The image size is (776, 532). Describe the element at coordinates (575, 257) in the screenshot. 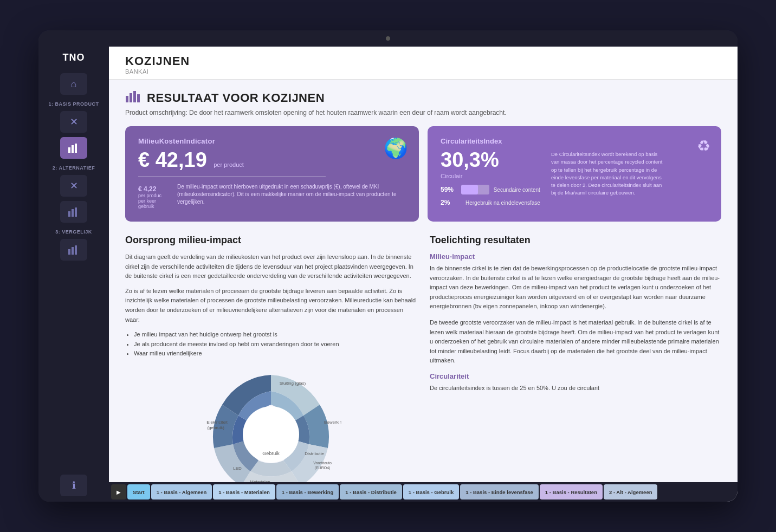

I see `milieu-impact-subtitle: Milieu-impact` at that location.